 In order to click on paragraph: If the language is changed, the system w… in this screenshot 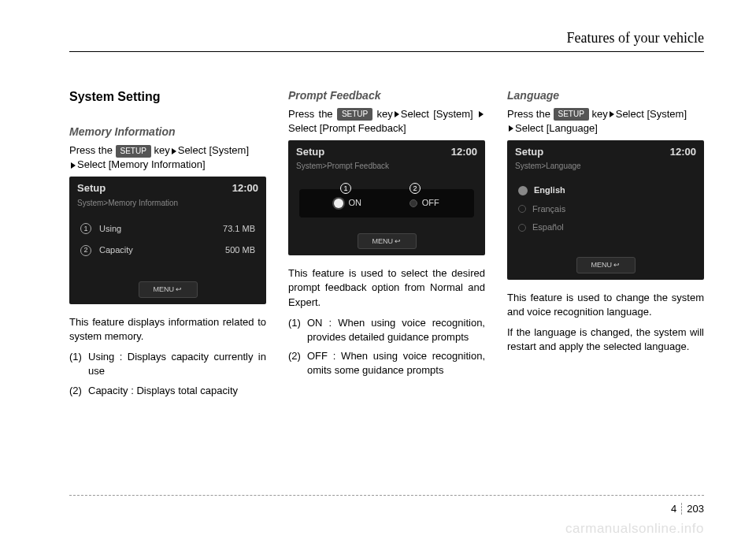, I will do `click(606, 340)`.